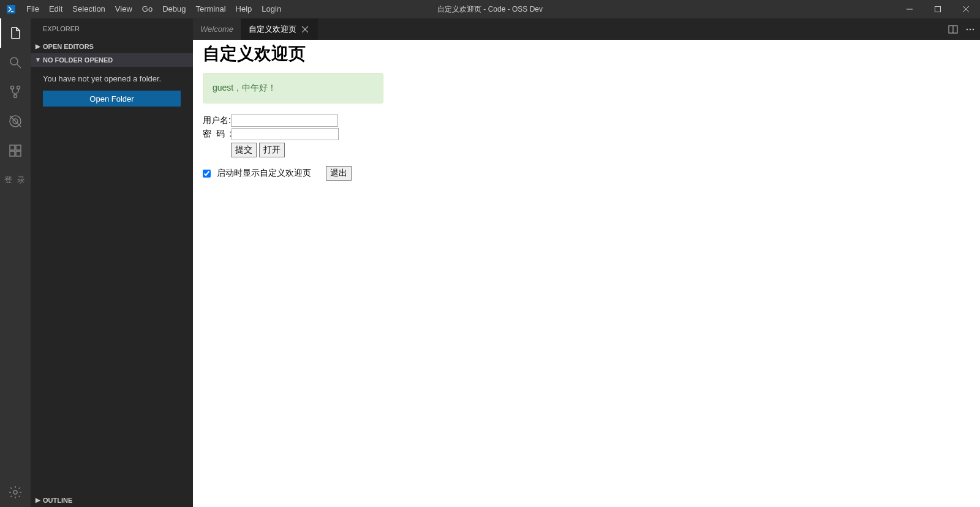 This screenshot has height=507, width=980. Describe the element at coordinates (15, 92) in the screenshot. I see `activity-source-control` at that location.